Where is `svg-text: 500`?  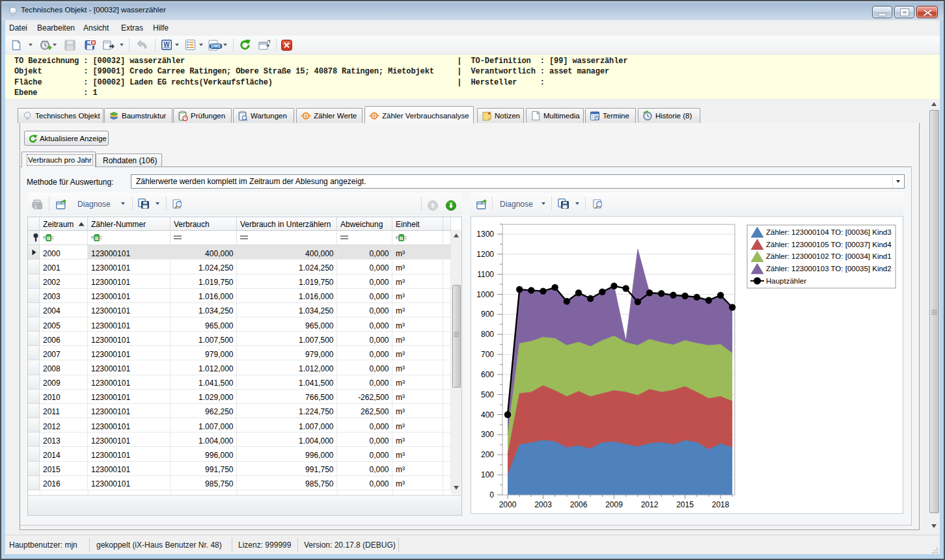 svg-text: 500 is located at coordinates (487, 395).